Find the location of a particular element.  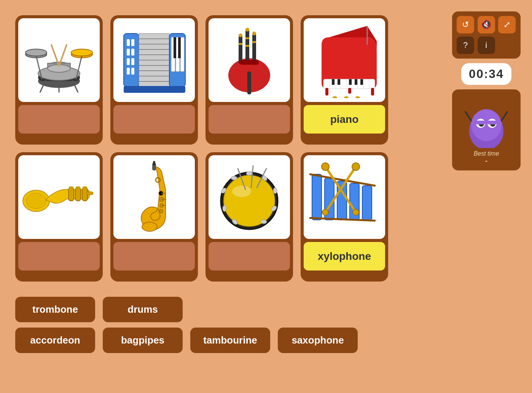

drums-svg is located at coordinates (59, 60).